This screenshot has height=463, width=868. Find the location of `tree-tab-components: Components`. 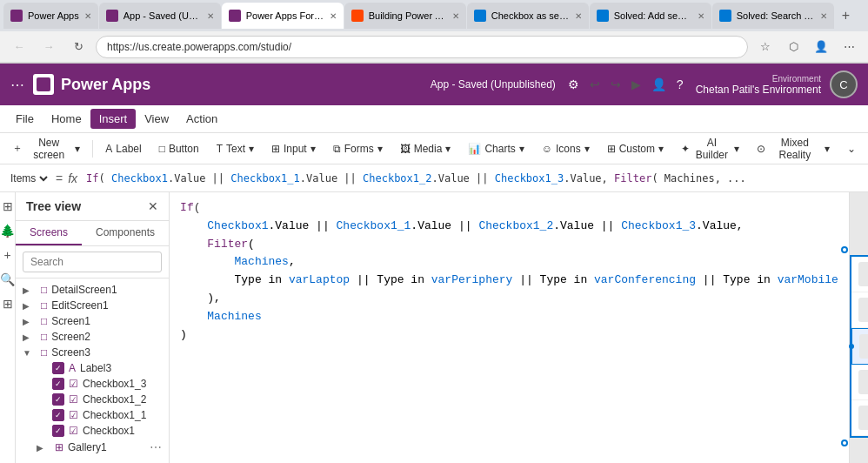

tree-tab-components: Components is located at coordinates (125, 233).